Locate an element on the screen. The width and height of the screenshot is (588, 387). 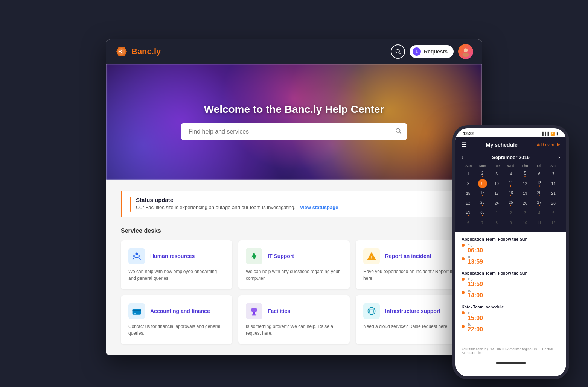
cal-day-oct-9: 9 is located at coordinates (511, 223).